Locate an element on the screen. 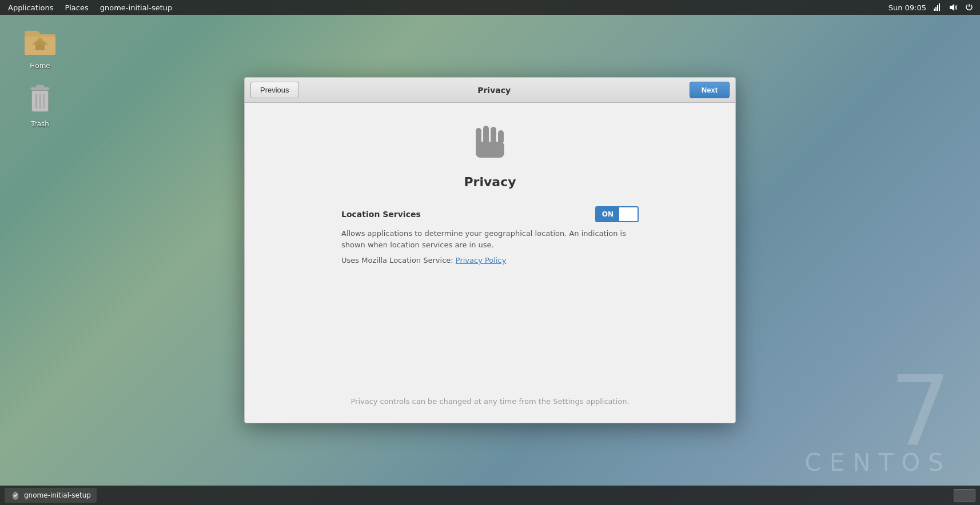 This screenshot has height=505, width=980. toggle-on-label: ON is located at coordinates (608, 214).